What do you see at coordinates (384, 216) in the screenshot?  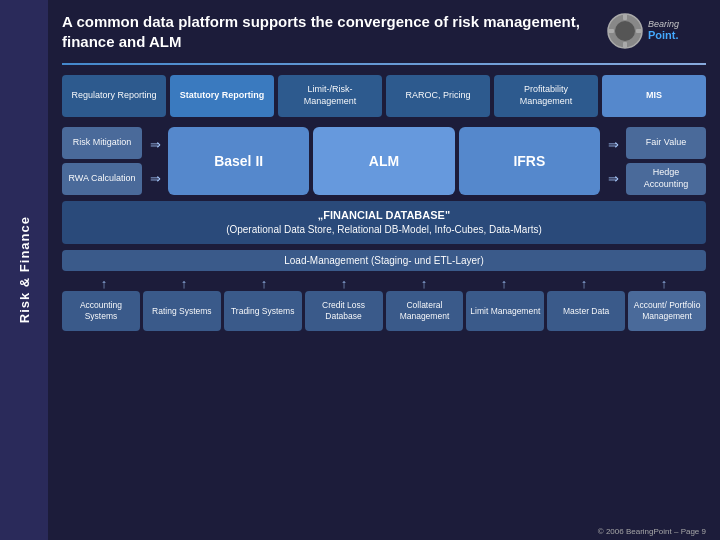 I see `db-title: „FINANCIAL DATABASE"` at bounding box center [384, 216].